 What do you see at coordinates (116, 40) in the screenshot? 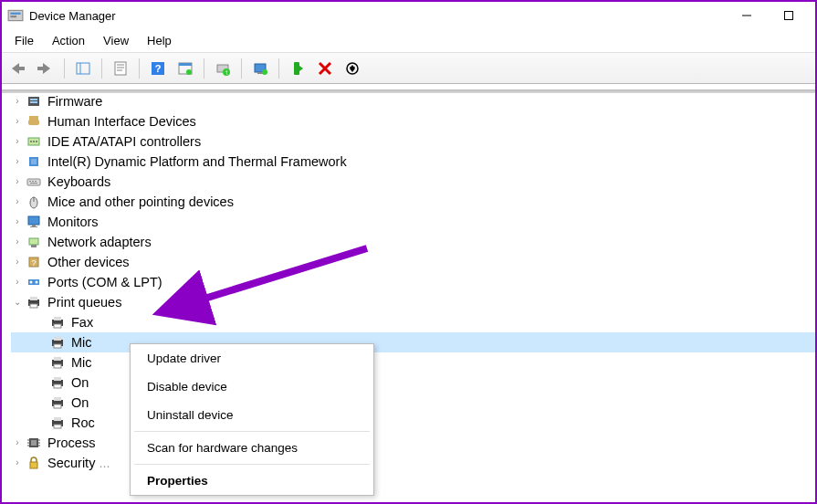
I see `menu-view: View` at bounding box center [116, 40].